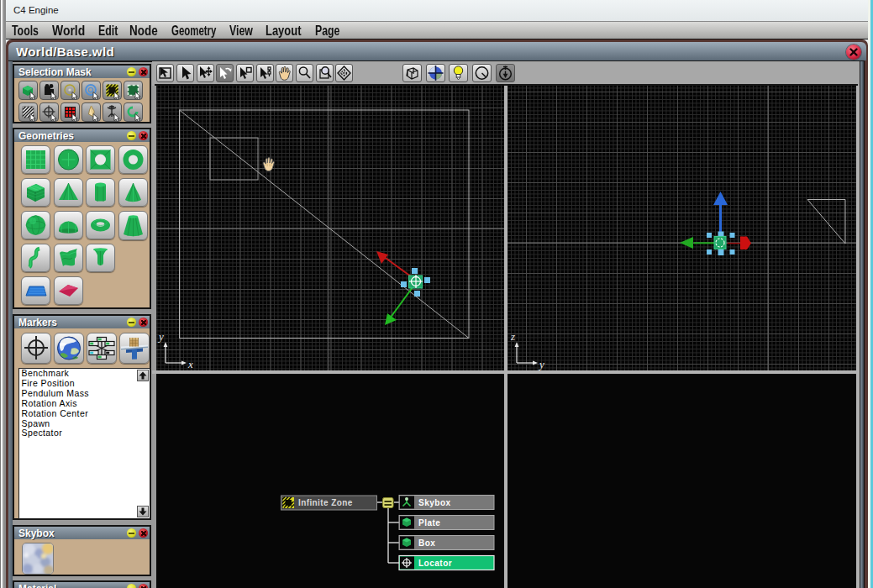 The height and width of the screenshot is (588, 873). I want to click on svg-text: x, so click(190, 365).